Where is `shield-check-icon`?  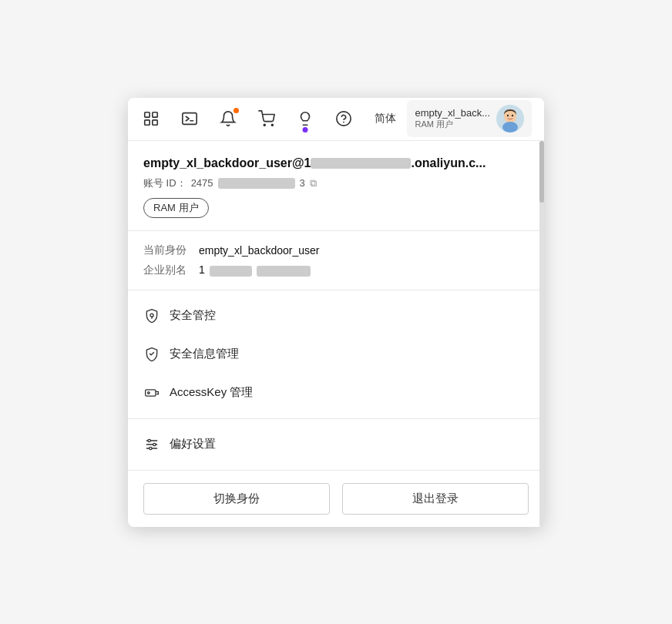
shield-check-icon is located at coordinates (152, 354).